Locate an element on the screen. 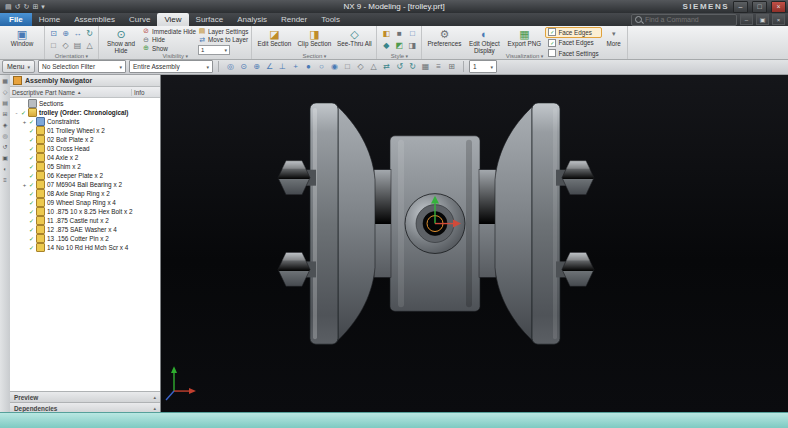 The image size is (788, 428). history-icon: ↺ is located at coordinates (4, 147).